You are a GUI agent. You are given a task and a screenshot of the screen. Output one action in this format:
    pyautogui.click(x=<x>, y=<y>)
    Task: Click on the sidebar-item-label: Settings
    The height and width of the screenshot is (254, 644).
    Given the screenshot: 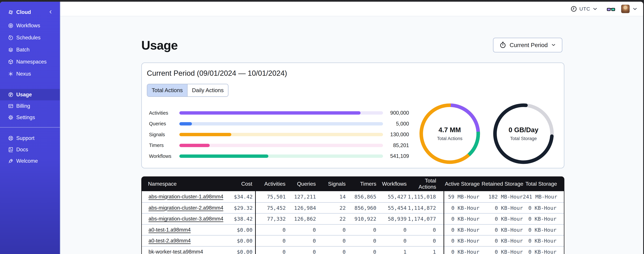 What is the action you would take?
    pyautogui.click(x=26, y=118)
    